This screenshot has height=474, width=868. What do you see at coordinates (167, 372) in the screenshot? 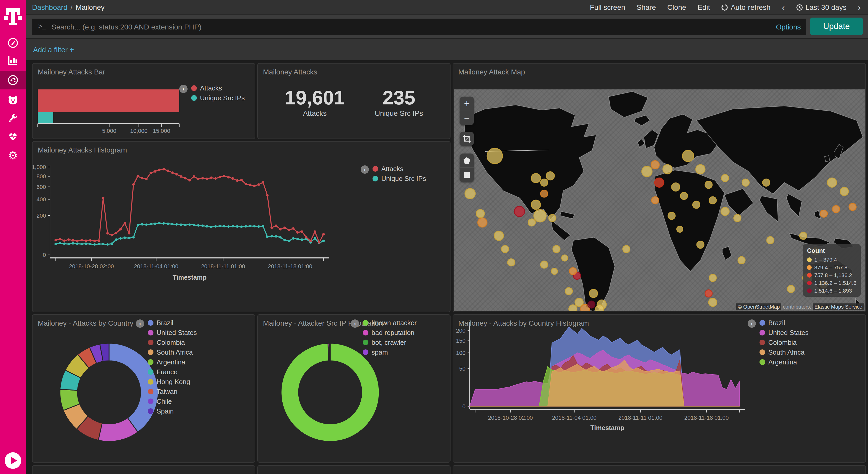
I see `legend-label: France` at bounding box center [167, 372].